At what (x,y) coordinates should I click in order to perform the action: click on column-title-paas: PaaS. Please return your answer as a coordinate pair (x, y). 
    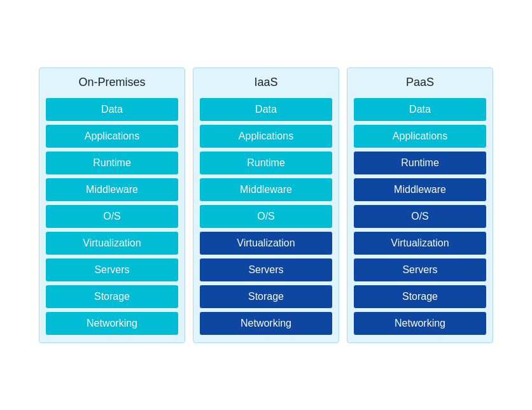
    Looking at the image, I should click on (420, 83).